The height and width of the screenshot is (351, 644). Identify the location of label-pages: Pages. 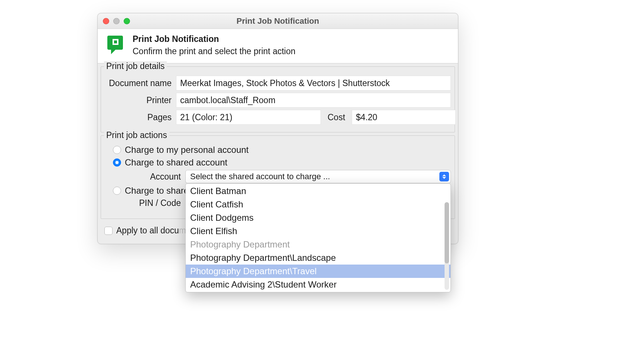
(138, 117).